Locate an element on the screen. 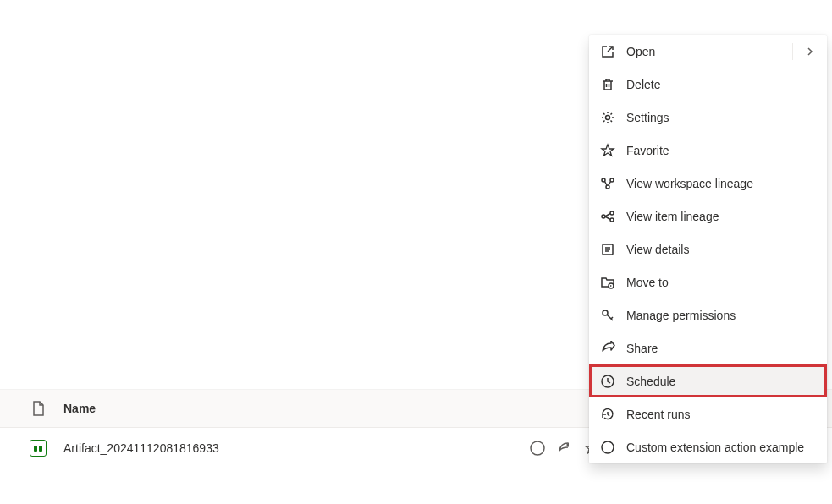  menu-label: Recent runs is located at coordinates (721, 414).